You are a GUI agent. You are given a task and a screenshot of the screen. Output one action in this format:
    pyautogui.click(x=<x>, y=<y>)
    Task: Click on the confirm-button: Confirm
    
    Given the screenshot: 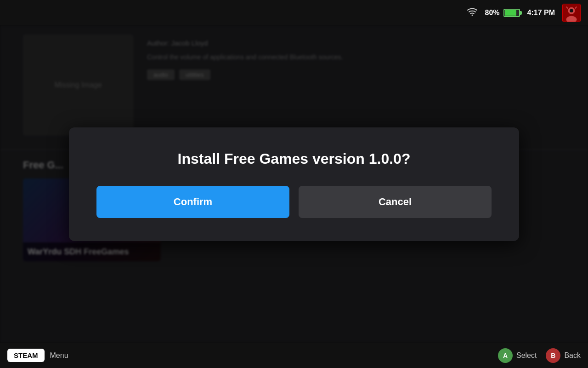 What is the action you would take?
    pyautogui.click(x=193, y=202)
    